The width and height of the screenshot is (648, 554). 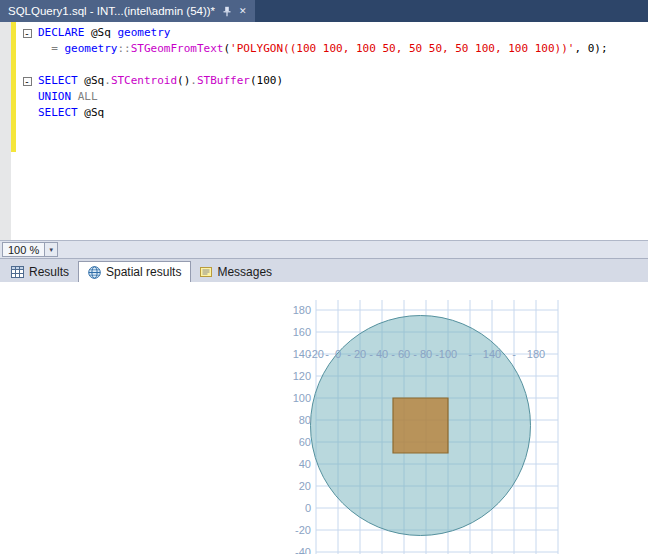 I want to click on tab-results: Results, so click(x=40, y=272).